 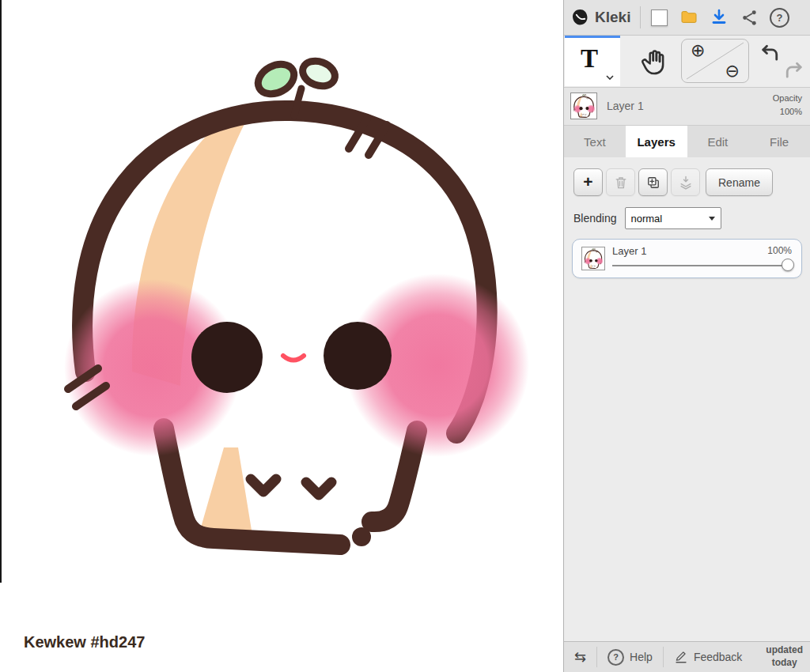 I want to click on add-layer-button: +, so click(x=589, y=182).